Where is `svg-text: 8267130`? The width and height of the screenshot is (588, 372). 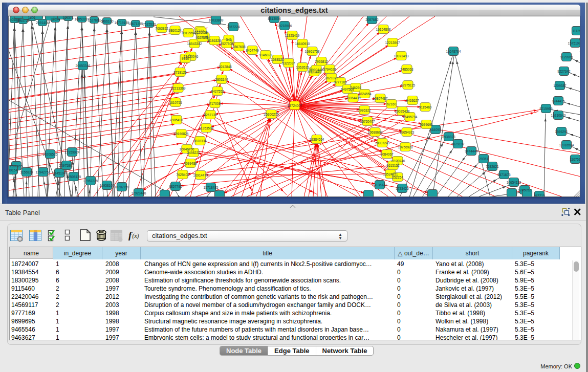 svg-text: 8267130 is located at coordinates (210, 115).